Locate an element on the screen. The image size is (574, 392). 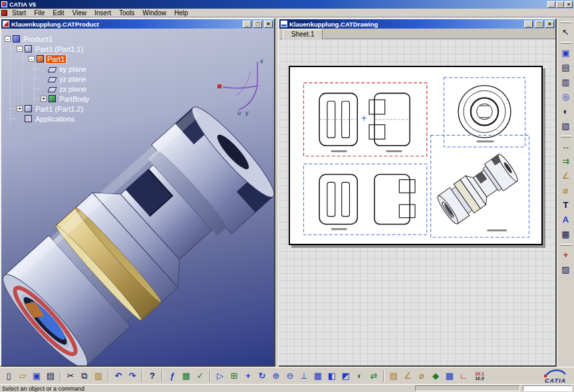
3d-compass: x u y is located at coordinates (238, 85).